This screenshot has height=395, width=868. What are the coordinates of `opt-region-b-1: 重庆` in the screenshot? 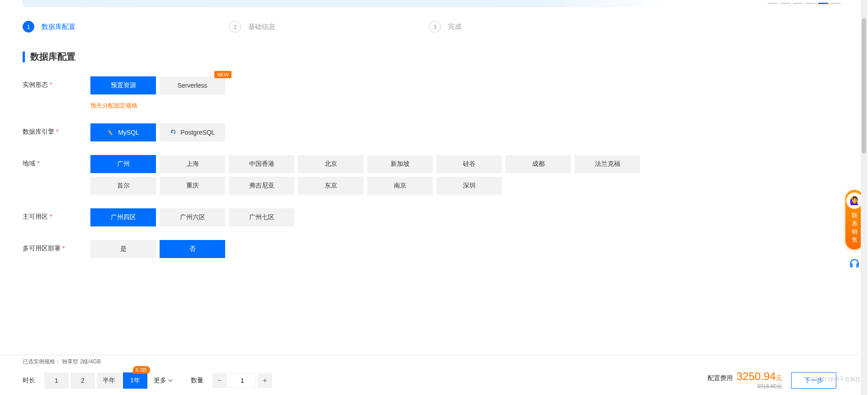 It's located at (193, 186).